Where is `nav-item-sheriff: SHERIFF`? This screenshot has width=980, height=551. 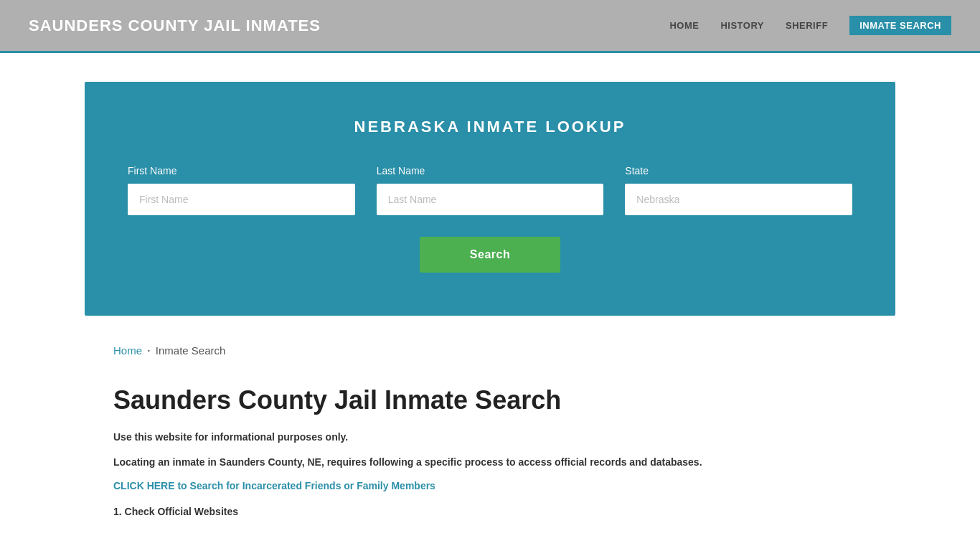 nav-item-sheriff: SHERIFF is located at coordinates (806, 26).